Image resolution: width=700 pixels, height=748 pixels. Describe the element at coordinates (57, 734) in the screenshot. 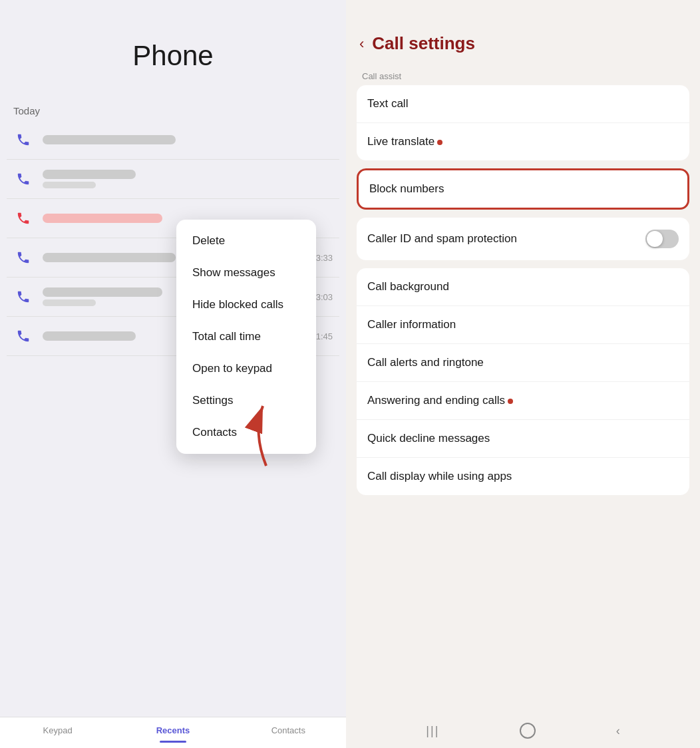

I see `nav-keypad: Keypad` at that location.